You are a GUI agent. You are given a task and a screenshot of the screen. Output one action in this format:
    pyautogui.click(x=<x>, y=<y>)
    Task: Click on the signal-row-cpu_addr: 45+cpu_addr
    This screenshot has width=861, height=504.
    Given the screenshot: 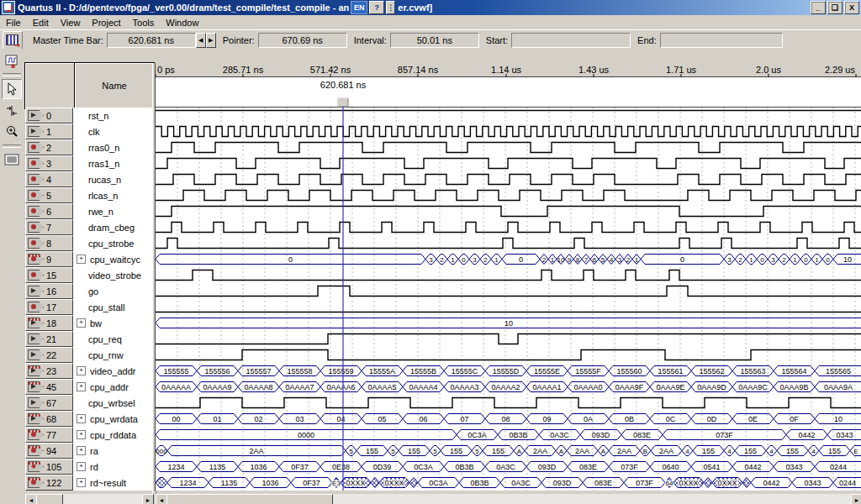 What is the action you would take?
    pyautogui.click(x=89, y=386)
    